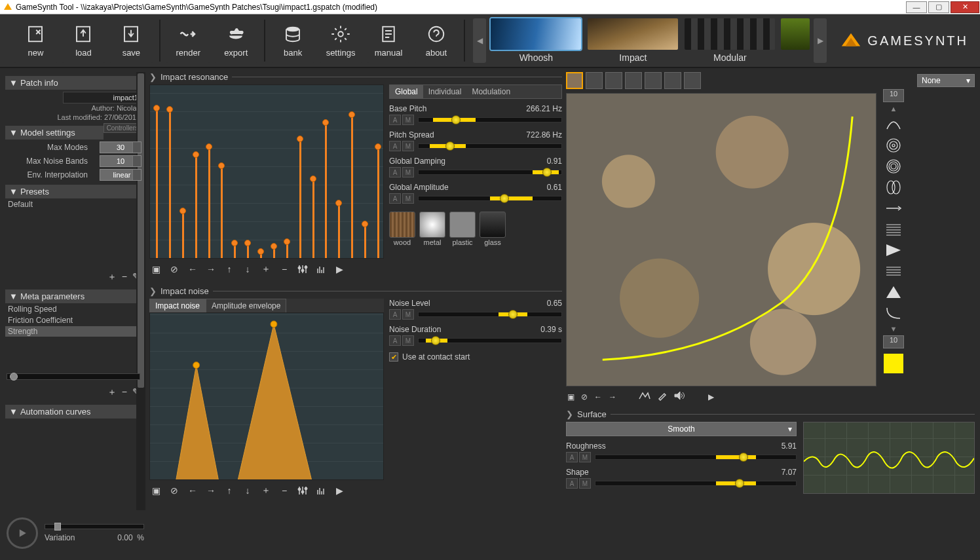  What do you see at coordinates (916, 7) in the screenshot?
I see `minimize-button: —` at bounding box center [916, 7].